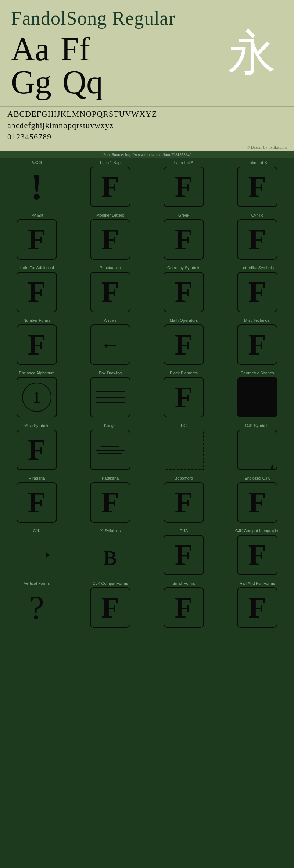 The image size is (294, 868). I want to click on cell-miscsymbols: Misc Symbols F, so click(37, 447).